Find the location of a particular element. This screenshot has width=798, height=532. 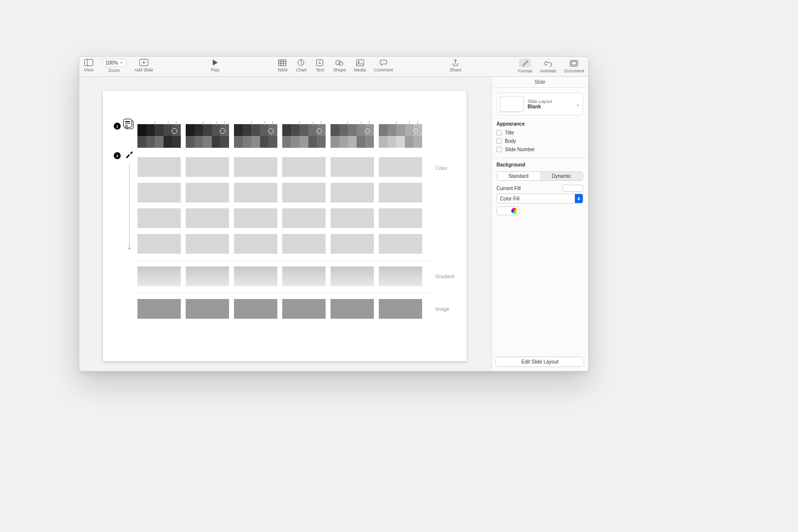

label-image: Image is located at coordinates (442, 309).